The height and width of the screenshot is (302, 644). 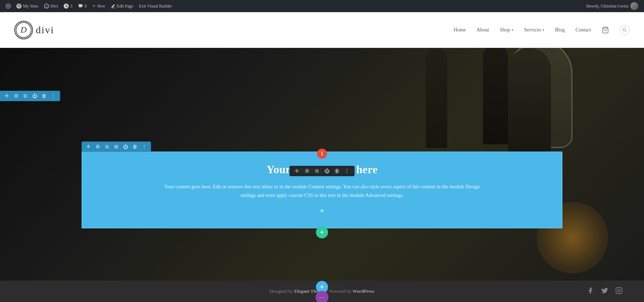 I want to click on nav-home: Home, so click(x=460, y=30).